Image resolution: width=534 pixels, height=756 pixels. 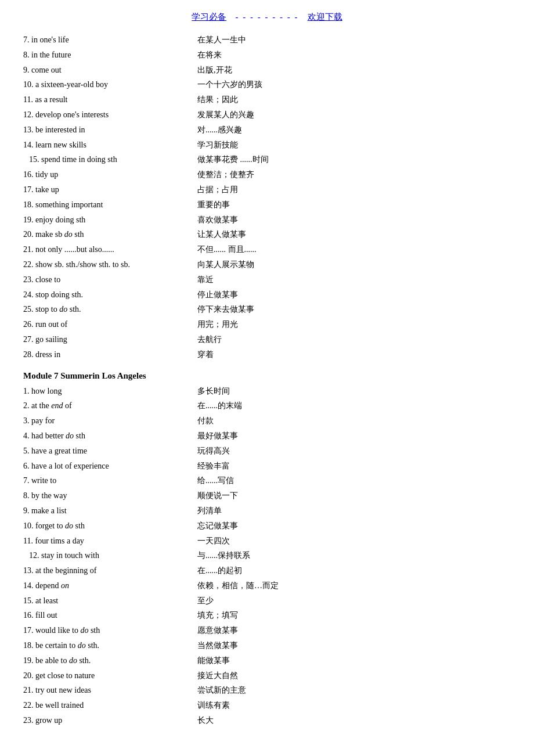 I want to click on en-term: 11. as a result, so click(x=110, y=100).